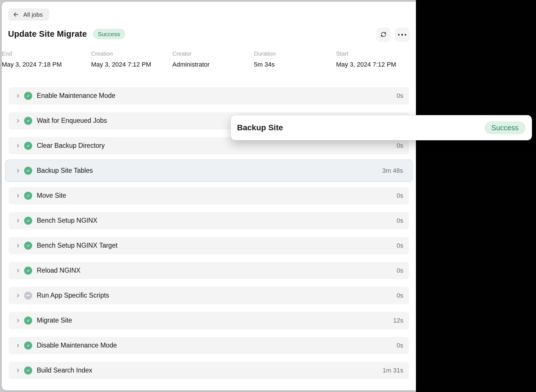 This screenshot has height=392, width=536. What do you see at coordinates (209, 170) in the screenshot?
I see `job-step-row: Backup Site Tables 3m 48s` at bounding box center [209, 170].